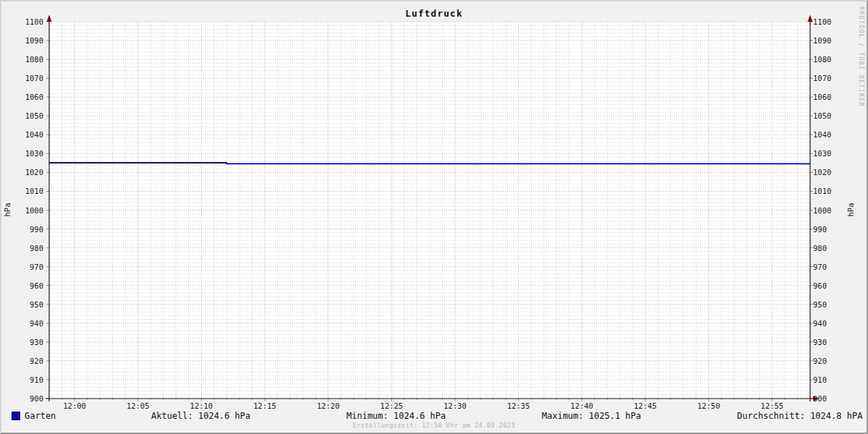 The image size is (868, 434). Describe the element at coordinates (22, 153) in the screenshot. I see `y-tick-label-left: 1030` at that location.